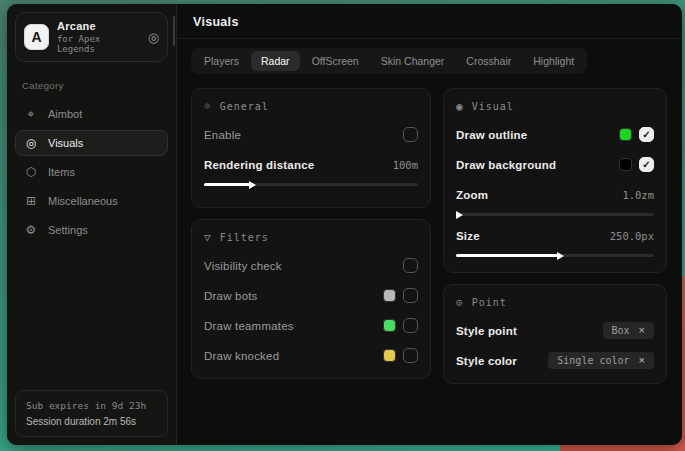  Describe the element at coordinates (65, 114) in the screenshot. I see `sidebar-item-label: Aimbot` at that location.